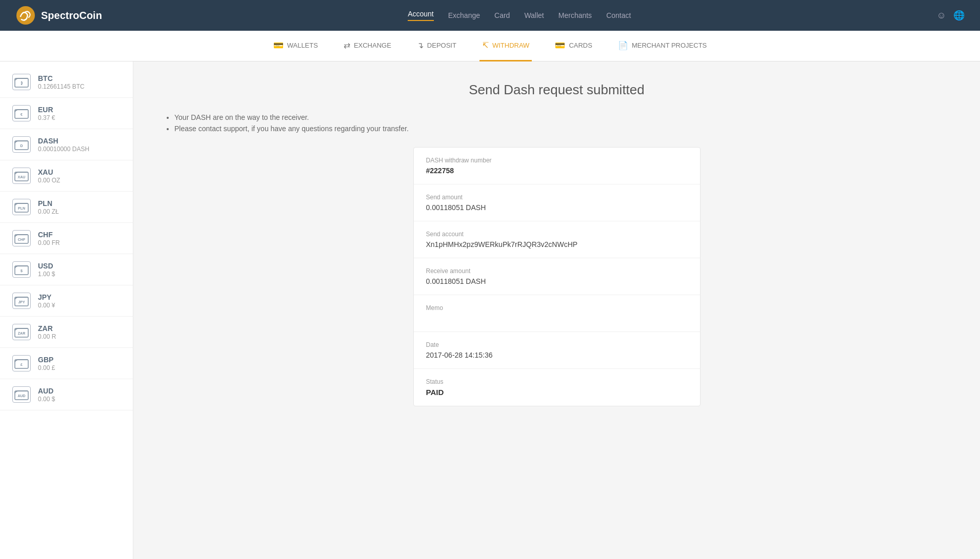 This screenshot has width=980, height=559. I want to click on header-nav: Account Exchange Card Wallet Merchants C…, so click(519, 15).